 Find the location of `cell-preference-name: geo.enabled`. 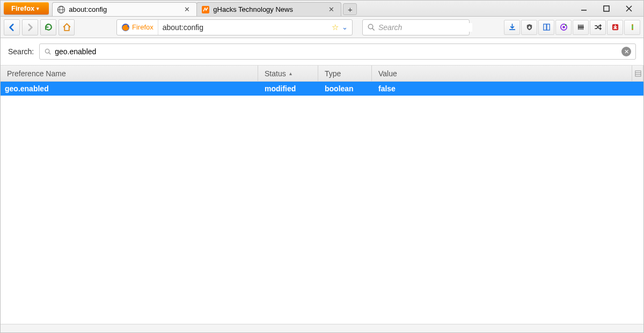

cell-preference-name: geo.enabled is located at coordinates (129, 89).